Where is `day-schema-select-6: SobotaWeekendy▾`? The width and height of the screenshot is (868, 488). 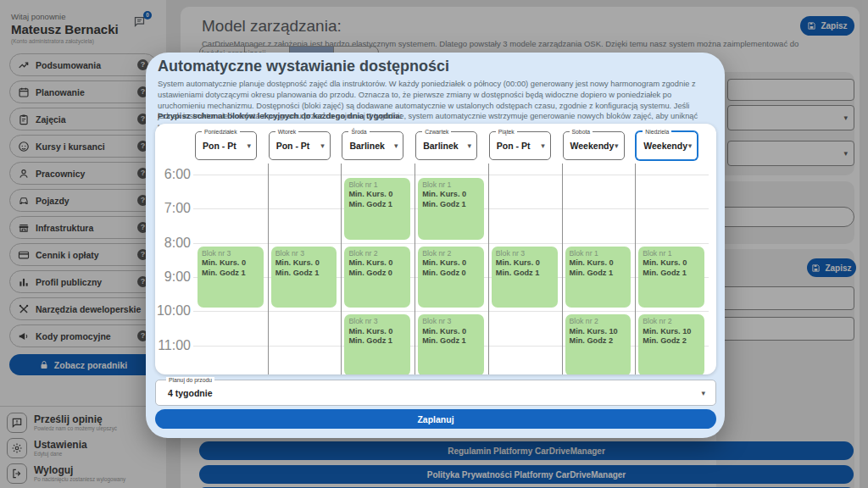 day-schema-select-6: SobotaWeekendy▾ is located at coordinates (593, 146).